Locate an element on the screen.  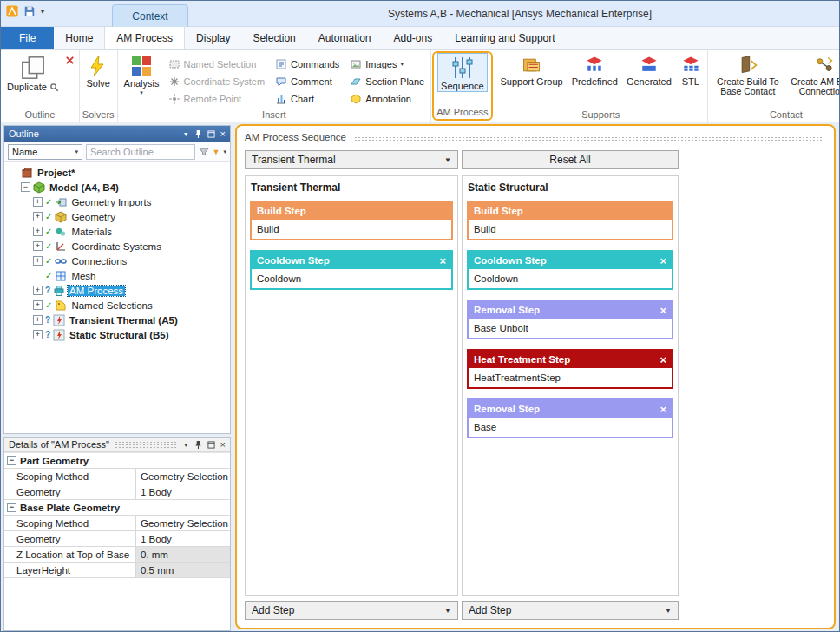
insert-item-named-selection: Named Selection is located at coordinates (217, 64).